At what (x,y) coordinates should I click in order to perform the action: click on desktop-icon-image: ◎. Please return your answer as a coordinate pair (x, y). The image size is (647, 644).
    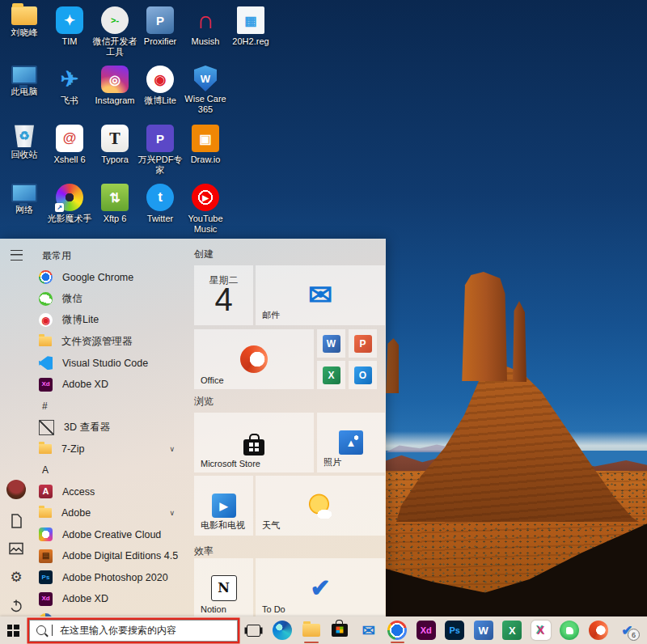
    Looking at the image, I should click on (115, 79).